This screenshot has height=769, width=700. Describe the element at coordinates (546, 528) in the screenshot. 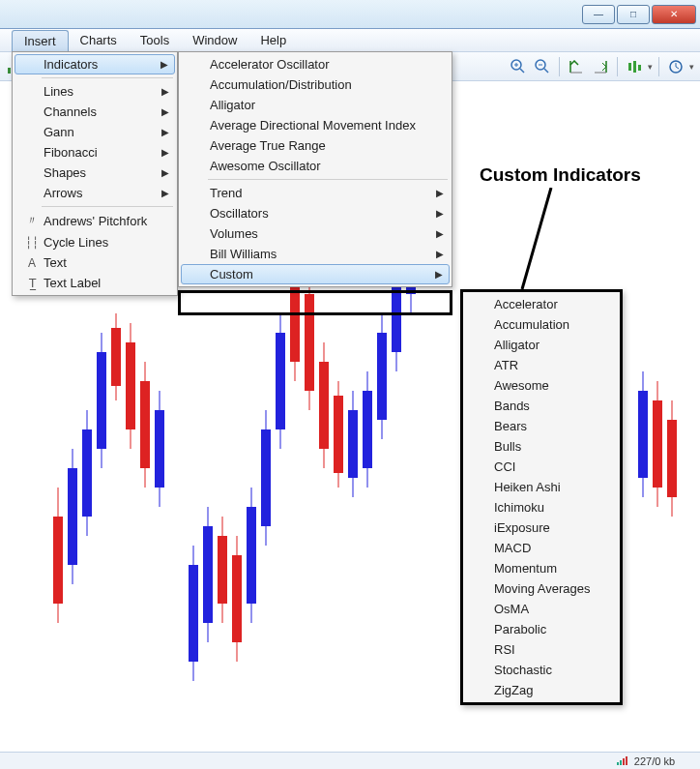

I see `menu-item-label: iExposure` at that location.